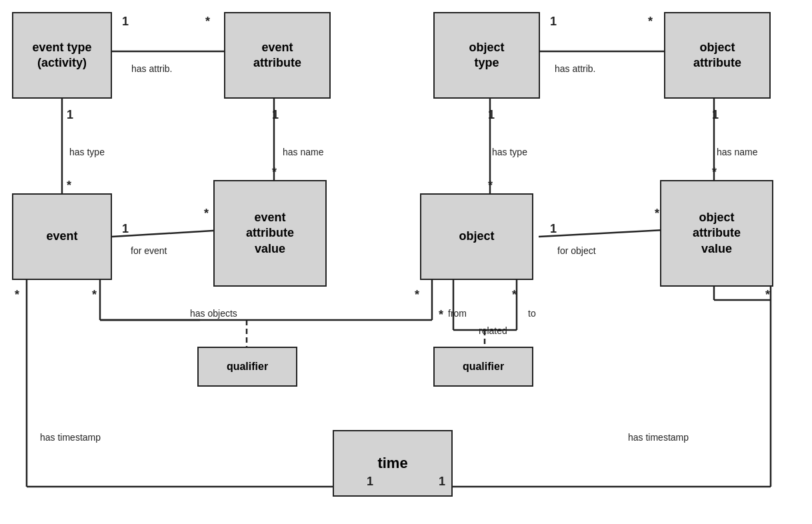 The height and width of the screenshot is (524, 812). Describe the element at coordinates (208, 21) in the screenshot. I see `mult-et-ea-star: *` at that location.